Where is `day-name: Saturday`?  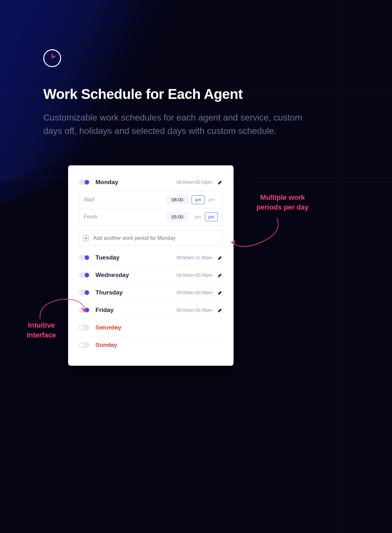
day-name: Saturday is located at coordinates (159, 328).